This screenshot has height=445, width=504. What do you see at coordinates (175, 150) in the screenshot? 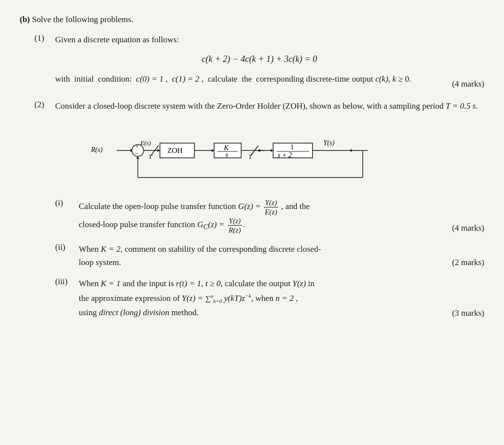
I see `zoh-label: ZOH` at bounding box center [175, 150].